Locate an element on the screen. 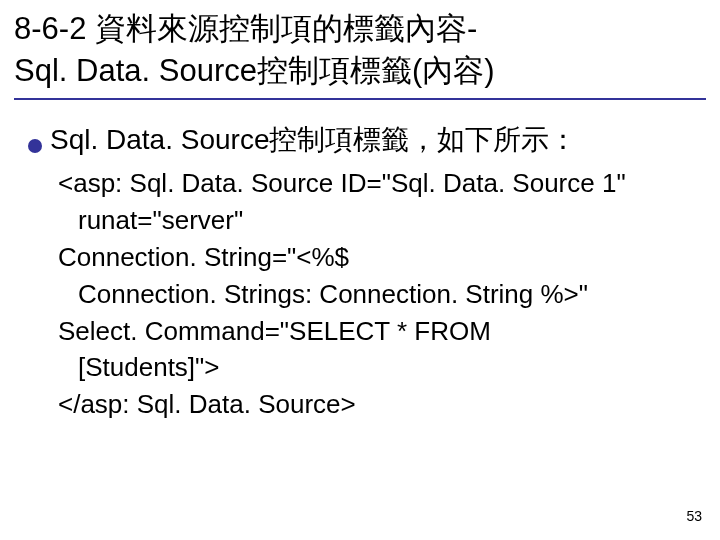  bullet-text: Sql. Data. Source控制項標籤，如下所示： is located at coordinates (314, 140).